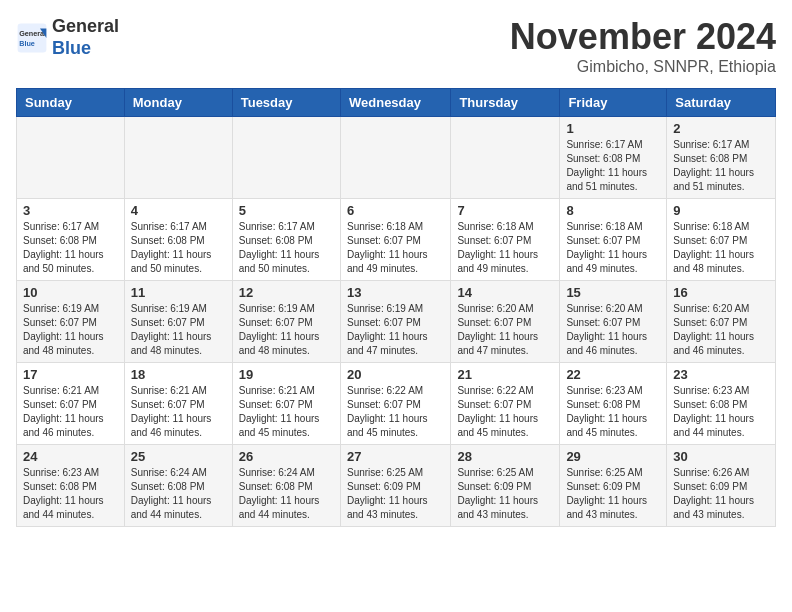 This screenshot has height=612, width=792. What do you see at coordinates (178, 210) in the screenshot?
I see `day-number: 4` at bounding box center [178, 210].